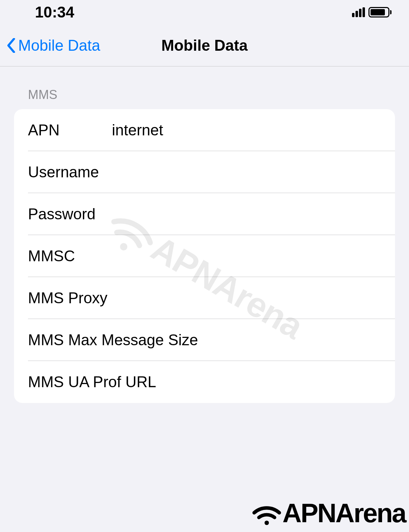 The width and height of the screenshot is (409, 532). What do you see at coordinates (59, 45) in the screenshot?
I see `back-label: Mobile Data` at bounding box center [59, 45].